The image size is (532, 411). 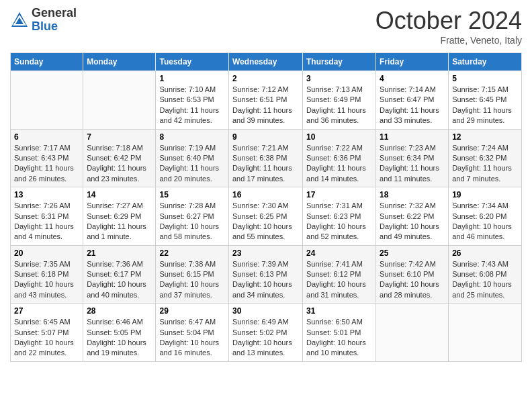 What do you see at coordinates (54, 27) in the screenshot?
I see `logo-blue: Blue` at bounding box center [54, 27].